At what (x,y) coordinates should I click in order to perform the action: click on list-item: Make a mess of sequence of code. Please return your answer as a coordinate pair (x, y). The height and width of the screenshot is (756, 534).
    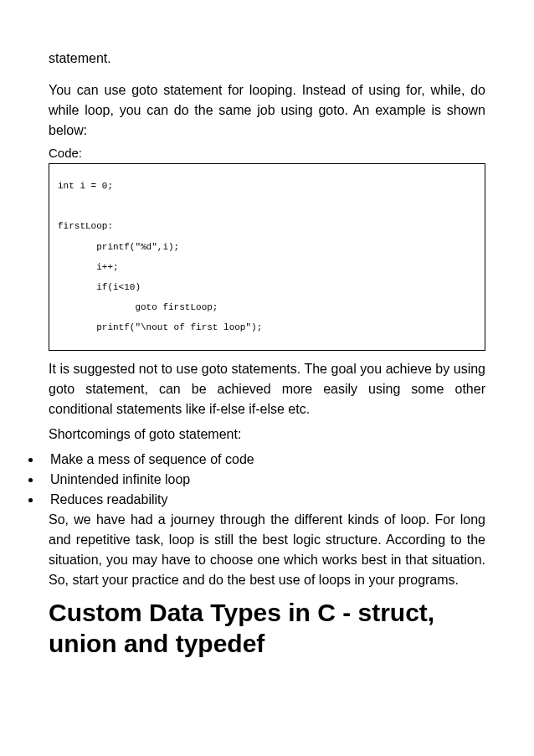
    Looking at the image, I should click on (264, 460).